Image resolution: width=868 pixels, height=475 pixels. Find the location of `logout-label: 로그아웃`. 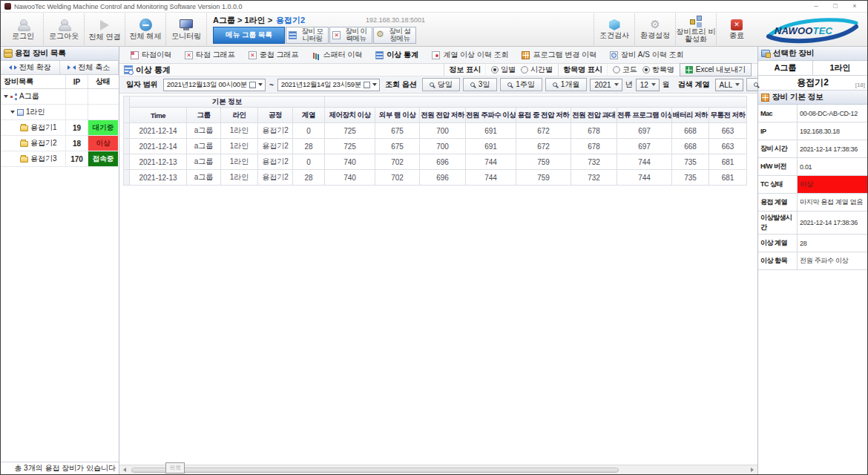

logout-label: 로그아웃 is located at coordinates (64, 36).